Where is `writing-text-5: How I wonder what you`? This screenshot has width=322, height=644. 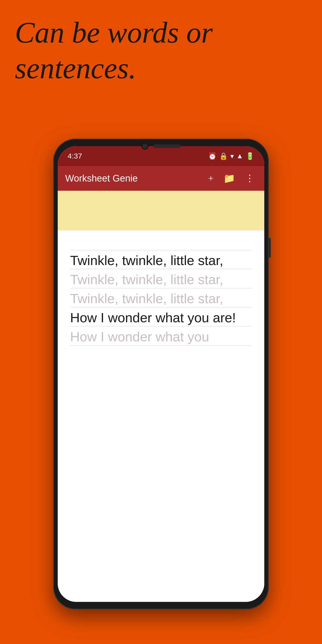 writing-text-5: How I wonder what you is located at coordinates (161, 336).